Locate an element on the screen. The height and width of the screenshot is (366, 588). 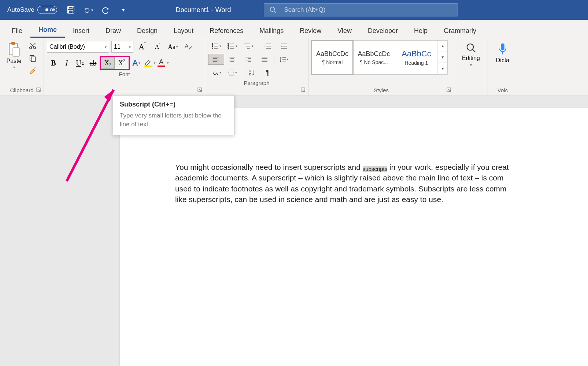
dictate-button: Dicta is located at coordinates (503, 63).